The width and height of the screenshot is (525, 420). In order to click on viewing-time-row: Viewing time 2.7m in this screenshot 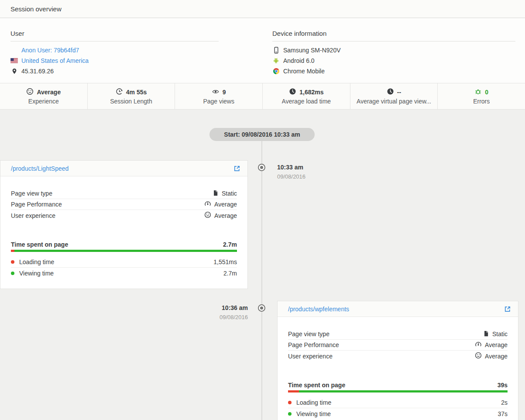, I will do `click(124, 273)`.